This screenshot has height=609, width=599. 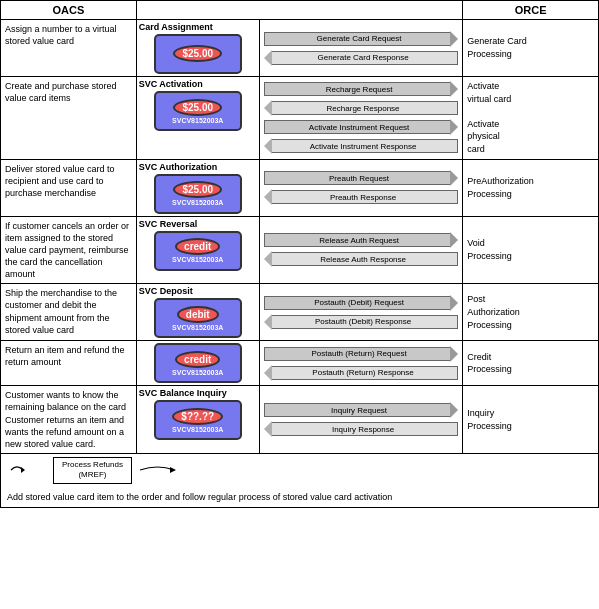 I want to click on desc-cell-svc-balance: Customer wants to know the remaining bal…, so click(x=69, y=420).